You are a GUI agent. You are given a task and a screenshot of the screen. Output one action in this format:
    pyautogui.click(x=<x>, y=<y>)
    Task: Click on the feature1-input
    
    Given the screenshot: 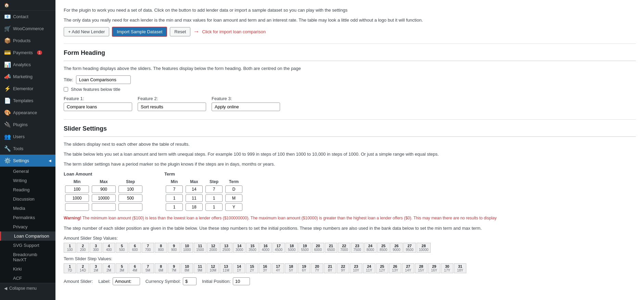 What is the action you would take?
    pyautogui.click(x=98, y=107)
    